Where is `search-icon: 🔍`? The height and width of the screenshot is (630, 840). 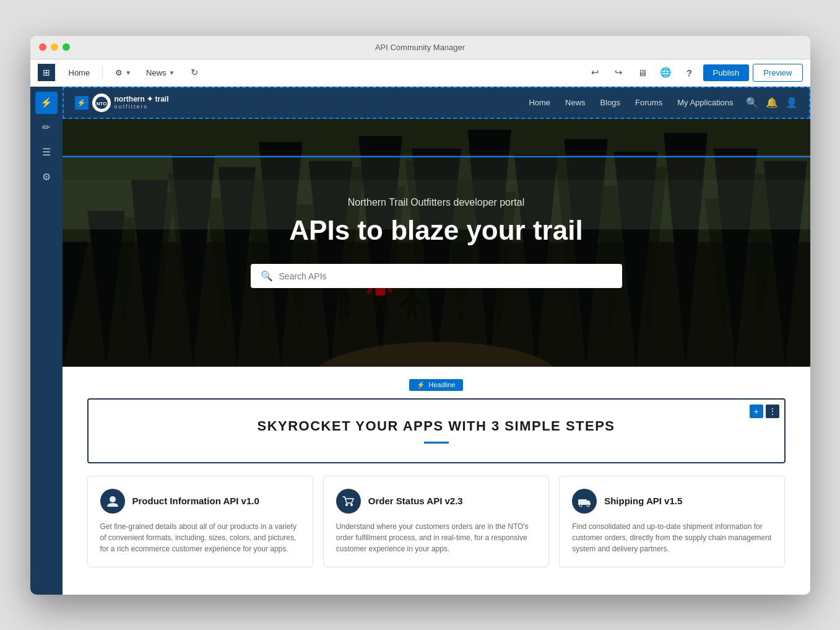
search-icon: 🔍 is located at coordinates (267, 276).